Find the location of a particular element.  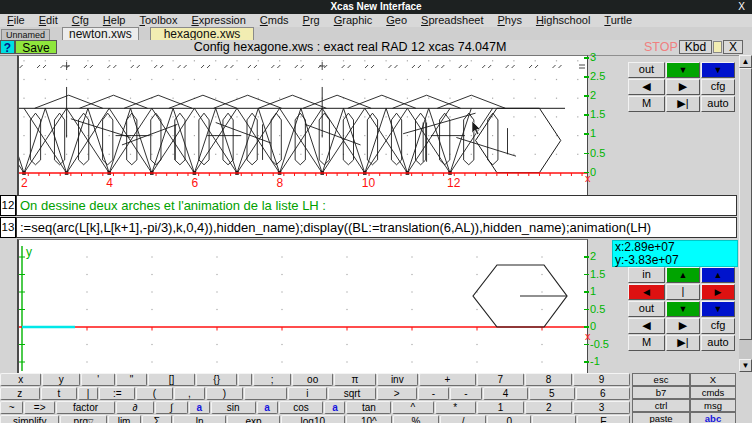

key-z: z is located at coordinates (20, 394).